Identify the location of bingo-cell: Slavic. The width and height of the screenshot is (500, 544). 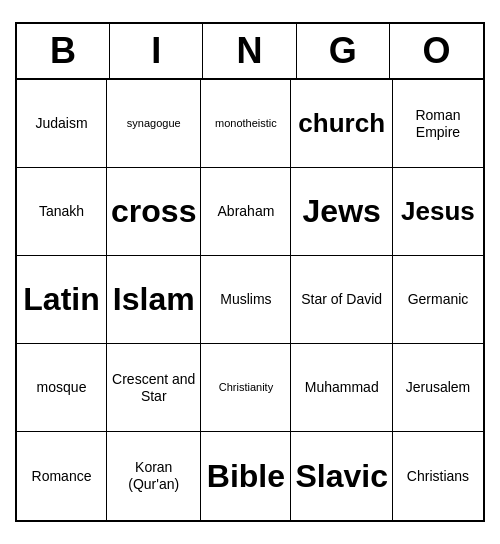
(342, 476).